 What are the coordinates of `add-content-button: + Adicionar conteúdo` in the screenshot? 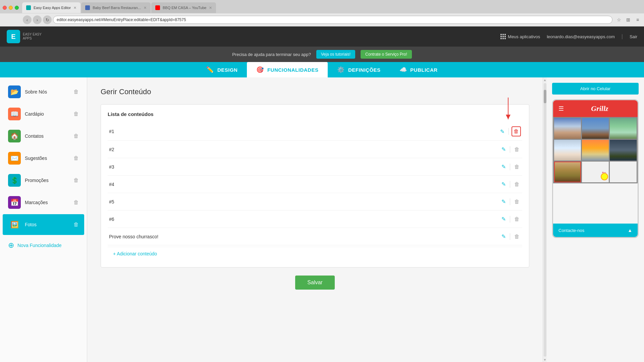 It's located at (315, 253).